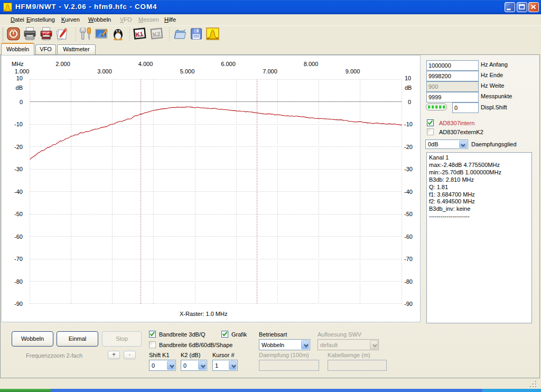 Image resolution: width=541 pixels, height=392 pixels. What do you see at coordinates (46, 33) in the screenshot?
I see `svg-text: PDF` at bounding box center [46, 33].